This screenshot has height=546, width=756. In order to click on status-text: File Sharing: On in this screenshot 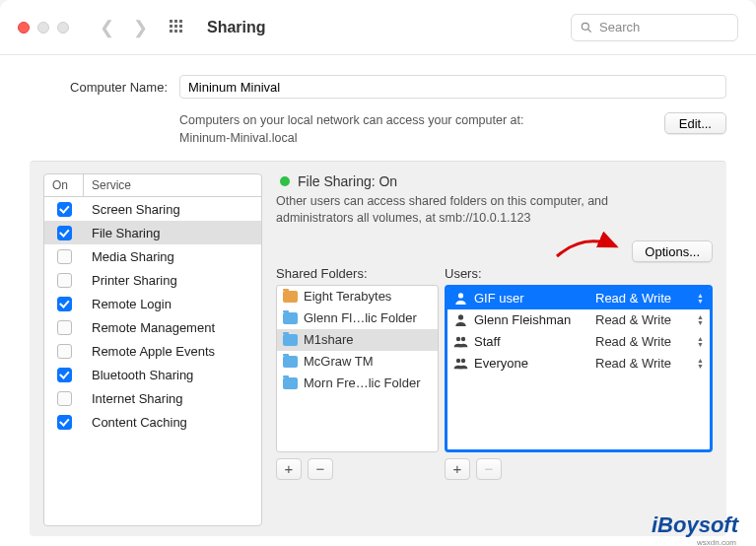, I will do `click(347, 181)`.